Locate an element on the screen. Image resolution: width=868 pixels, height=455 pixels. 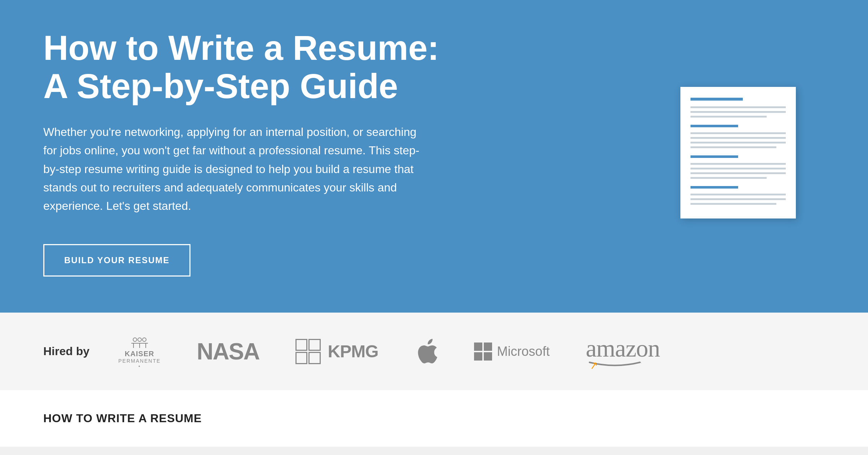
amazon-logo: amazon is located at coordinates (623, 351).